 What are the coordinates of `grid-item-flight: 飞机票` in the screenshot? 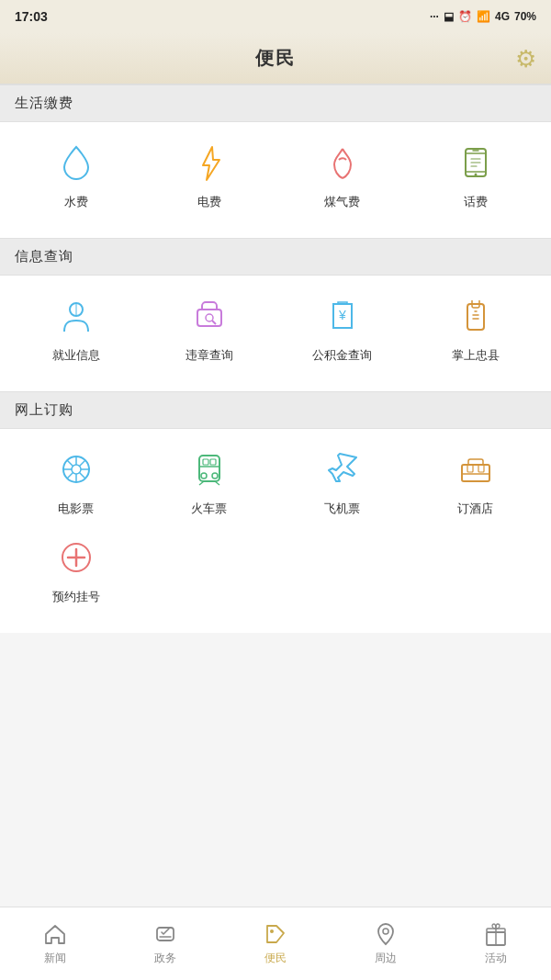 It's located at (342, 482).